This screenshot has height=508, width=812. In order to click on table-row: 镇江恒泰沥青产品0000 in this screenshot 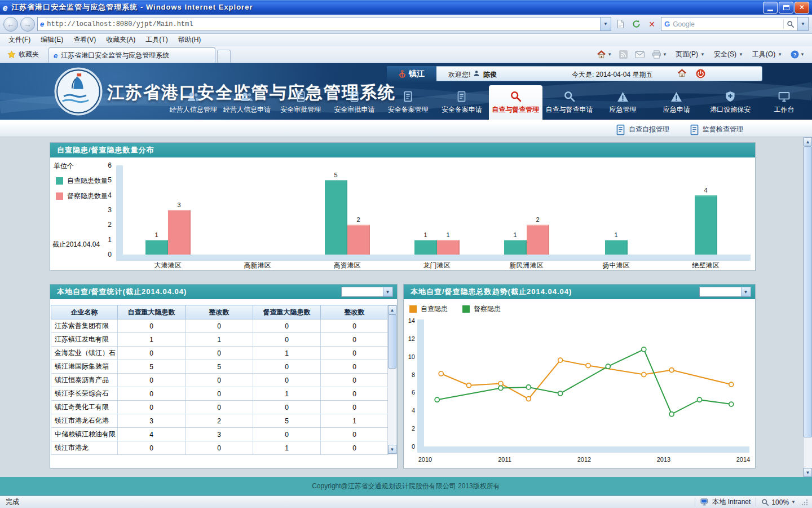, I will do `click(220, 380)`.